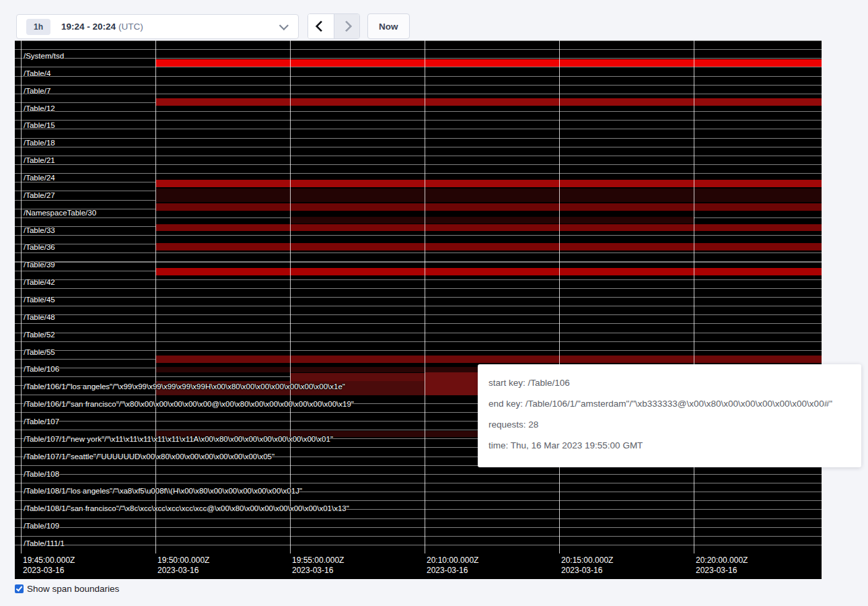 The width and height of the screenshot is (868, 606). I want to click on show-span-boundaries-checkbox, so click(19, 588).